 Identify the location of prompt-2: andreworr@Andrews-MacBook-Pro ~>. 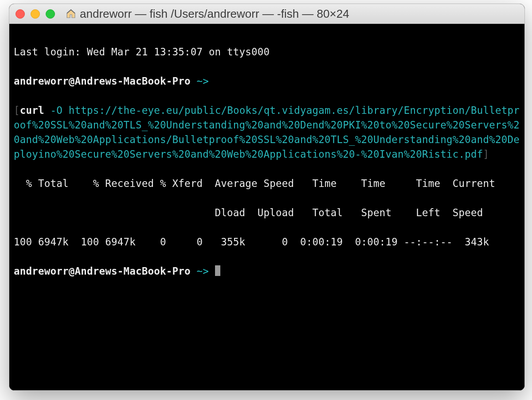
(267, 271).